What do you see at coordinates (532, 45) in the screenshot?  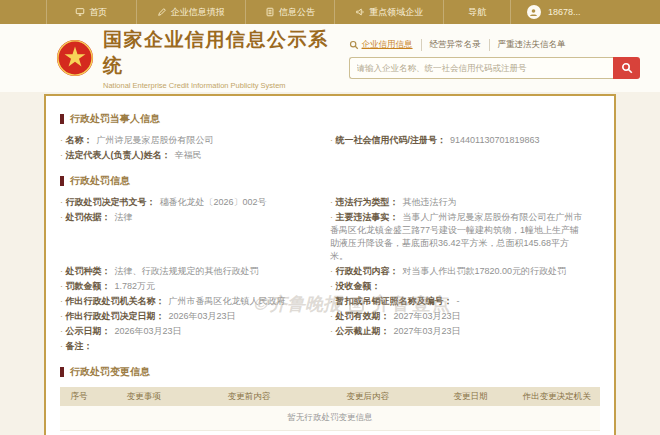 I see `search-tab-serious-violations: 严重违法失信名单` at bounding box center [532, 45].